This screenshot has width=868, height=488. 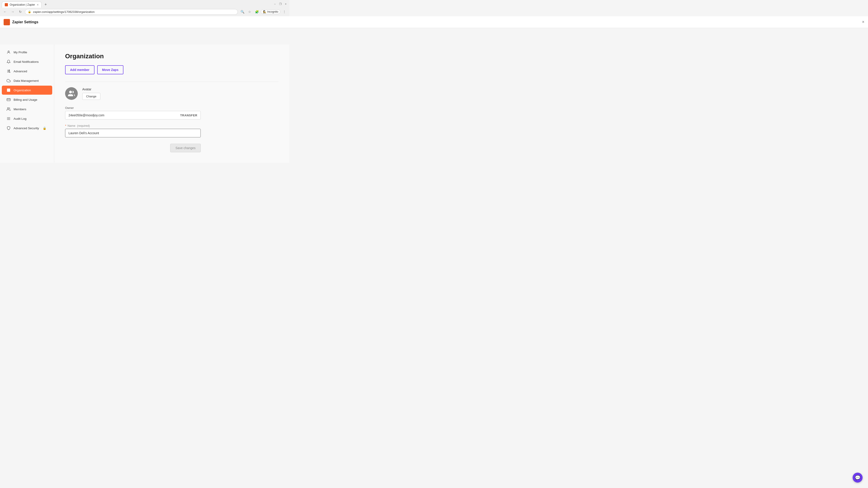 What do you see at coordinates (6, 5) in the screenshot?
I see `tab-favicon` at bounding box center [6, 5].